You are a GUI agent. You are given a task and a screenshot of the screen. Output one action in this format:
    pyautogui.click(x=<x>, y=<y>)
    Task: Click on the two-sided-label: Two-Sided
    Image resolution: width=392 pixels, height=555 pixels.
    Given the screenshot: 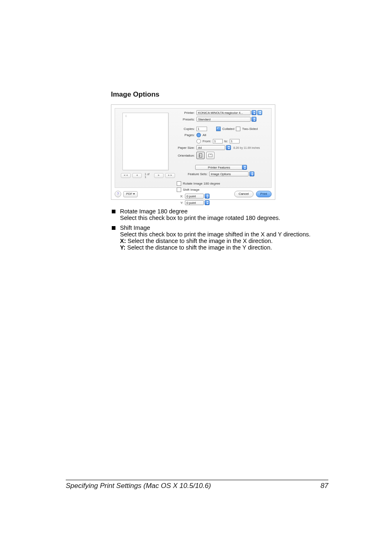 What is the action you would take?
    pyautogui.click(x=250, y=129)
    